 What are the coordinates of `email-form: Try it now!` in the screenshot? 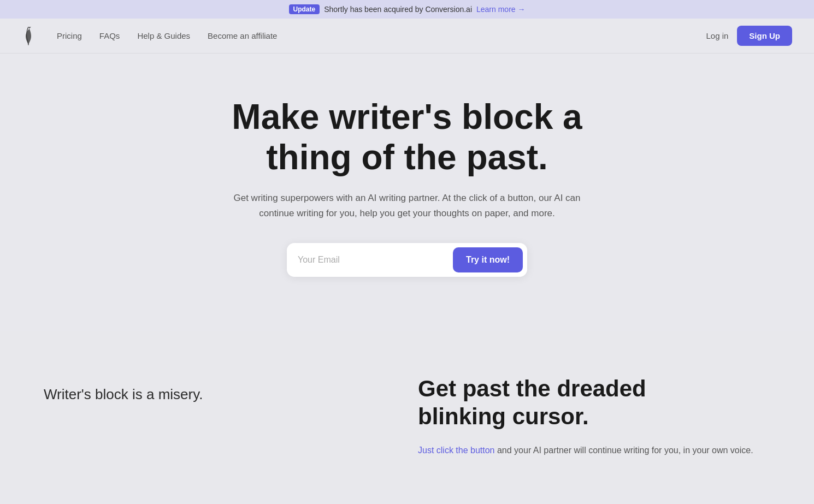 It's located at (407, 260).